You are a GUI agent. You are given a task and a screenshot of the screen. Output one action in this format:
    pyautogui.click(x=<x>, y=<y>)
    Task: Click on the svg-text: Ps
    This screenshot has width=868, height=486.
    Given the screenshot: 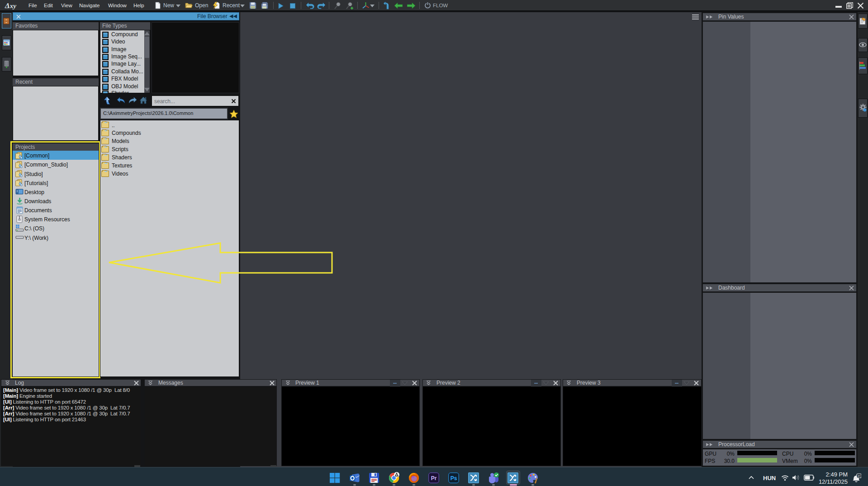 What is the action you would take?
    pyautogui.click(x=454, y=478)
    